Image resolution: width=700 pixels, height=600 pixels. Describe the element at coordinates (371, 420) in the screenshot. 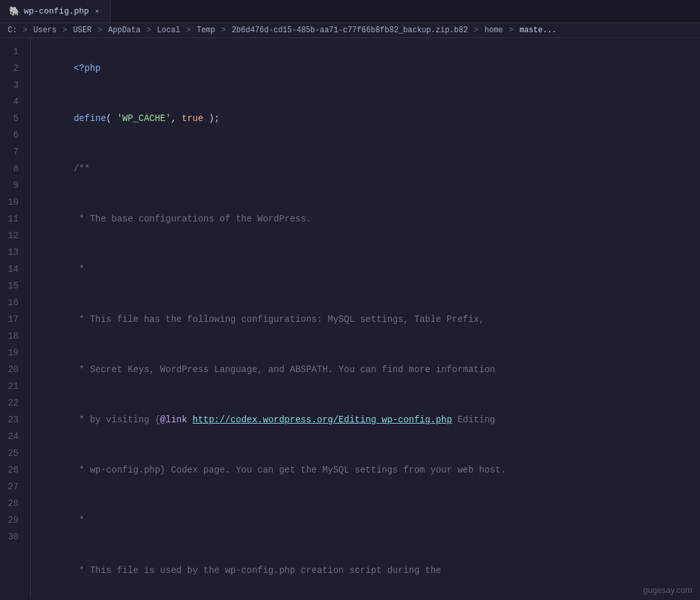

I see `code-line: * by visiting {@link http://codex.wordpr…` at that location.